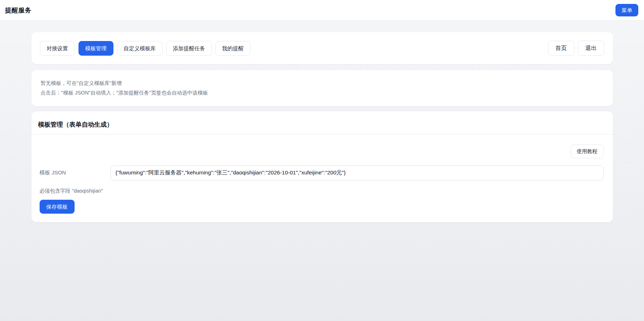 The width and height of the screenshot is (644, 321). Describe the element at coordinates (587, 151) in the screenshot. I see `tutorial-button: 使用教程` at that location.